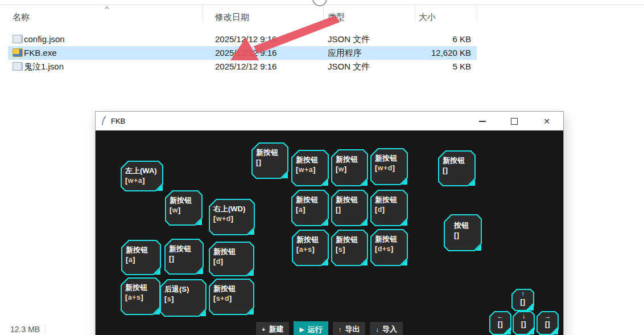 The width and height of the screenshot is (644, 335). What do you see at coordinates (523, 323) in the screenshot?
I see `key-button-arrow-down: ↓ []` at bounding box center [523, 323].